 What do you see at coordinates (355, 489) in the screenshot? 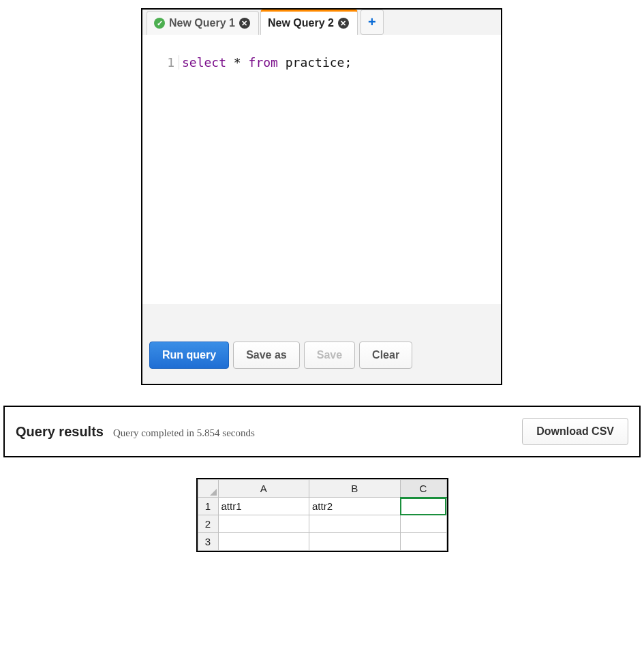
I see `column-header-b: B` at bounding box center [355, 489].